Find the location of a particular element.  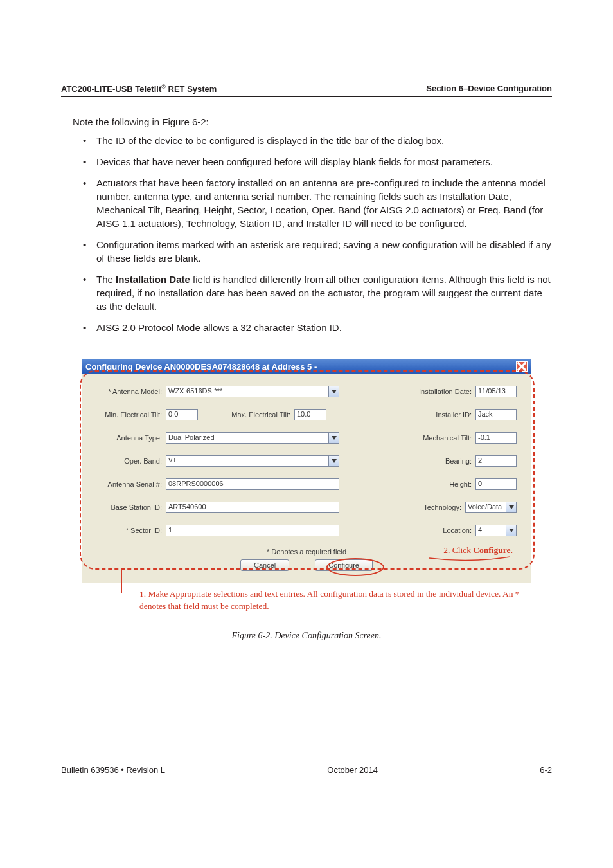

running-header: ATC200-LITE-USB Teletilt® RET System Sec… is located at coordinates (306, 90).